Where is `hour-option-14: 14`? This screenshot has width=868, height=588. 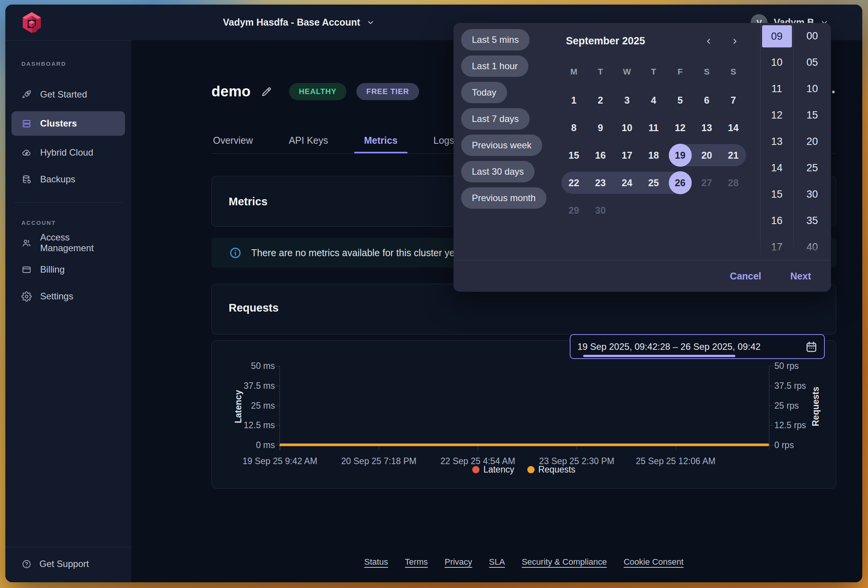 hour-option-14: 14 is located at coordinates (777, 168).